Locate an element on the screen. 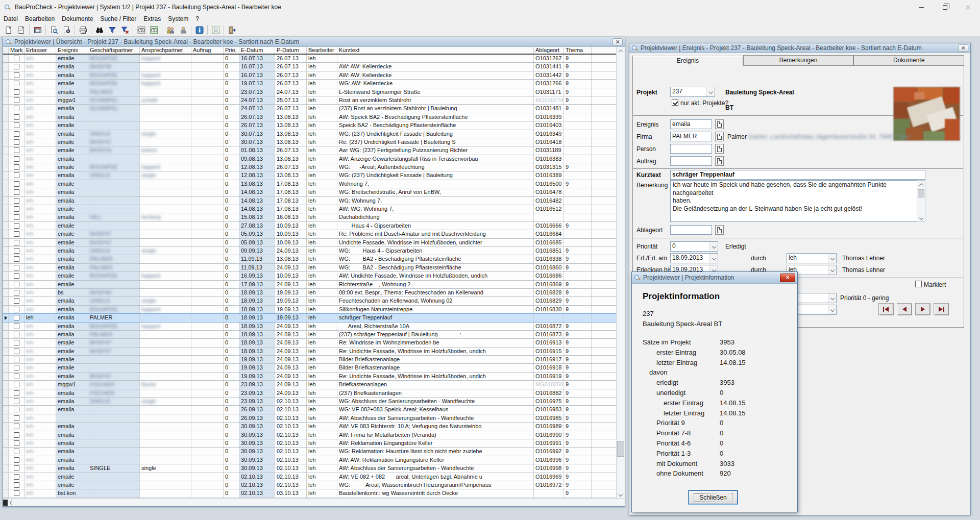  table-row: lehemaileBHSP24bohne001.08.1326.07.13leh… is located at coordinates (309, 151).